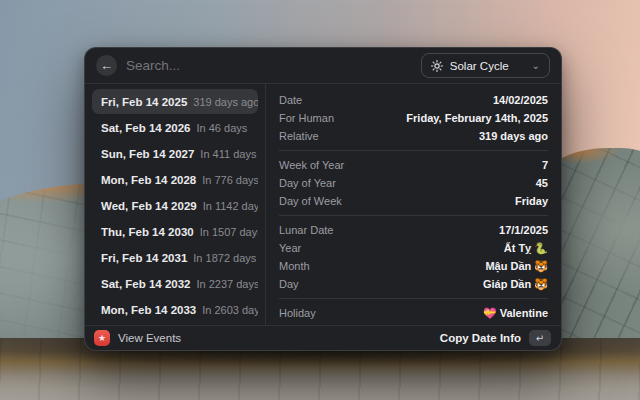  I want to click on detail-label: For Human, so click(306, 118).